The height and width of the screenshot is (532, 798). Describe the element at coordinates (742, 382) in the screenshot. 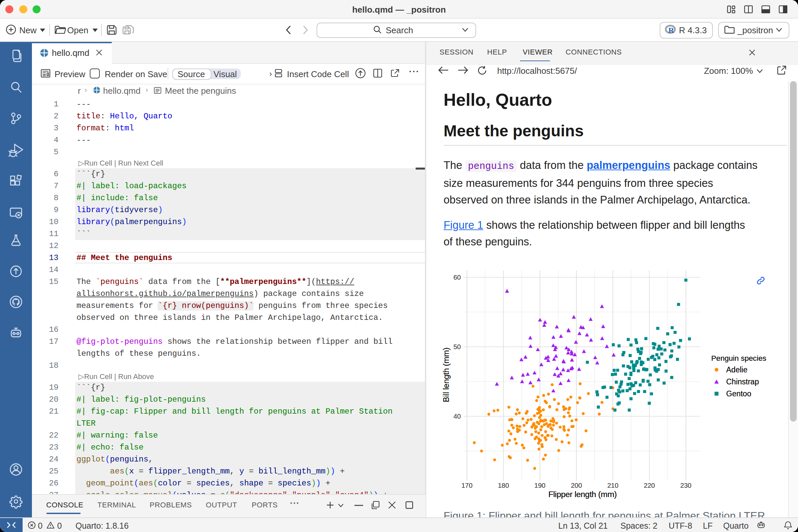

I see `svg-text: Chinstrap` at that location.